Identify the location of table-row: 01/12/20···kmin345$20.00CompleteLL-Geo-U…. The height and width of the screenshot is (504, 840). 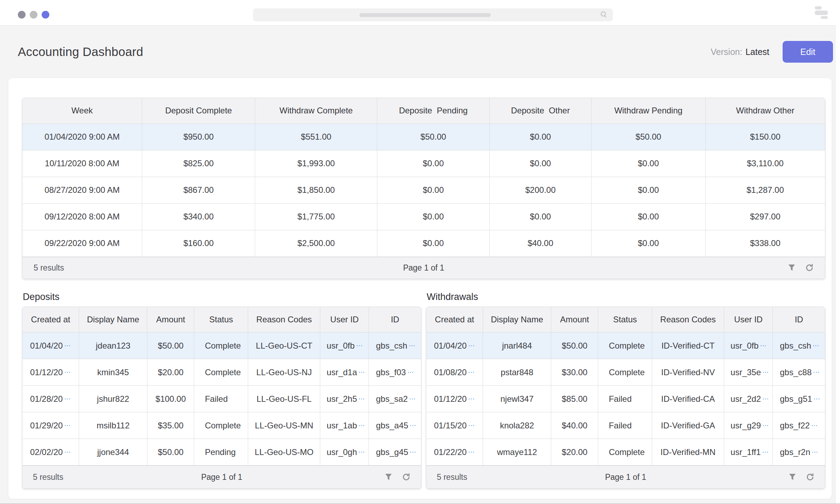
(222, 372).